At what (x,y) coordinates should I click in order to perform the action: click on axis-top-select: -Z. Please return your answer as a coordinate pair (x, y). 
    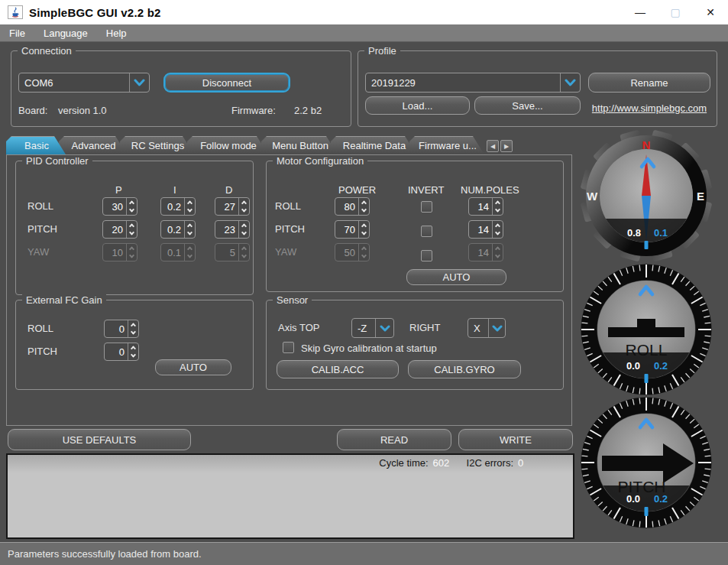
    Looking at the image, I should click on (373, 328).